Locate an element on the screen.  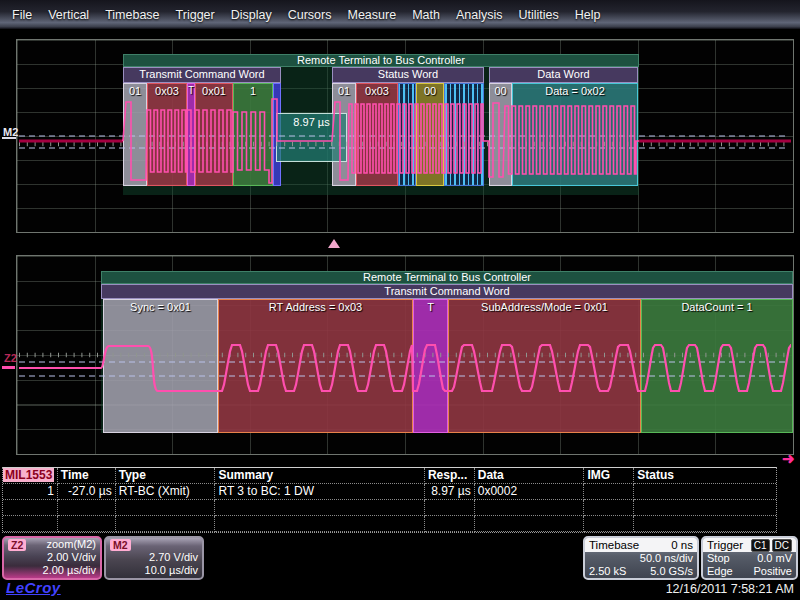
z2-title: zoom(M2) is located at coordinates (71, 544).